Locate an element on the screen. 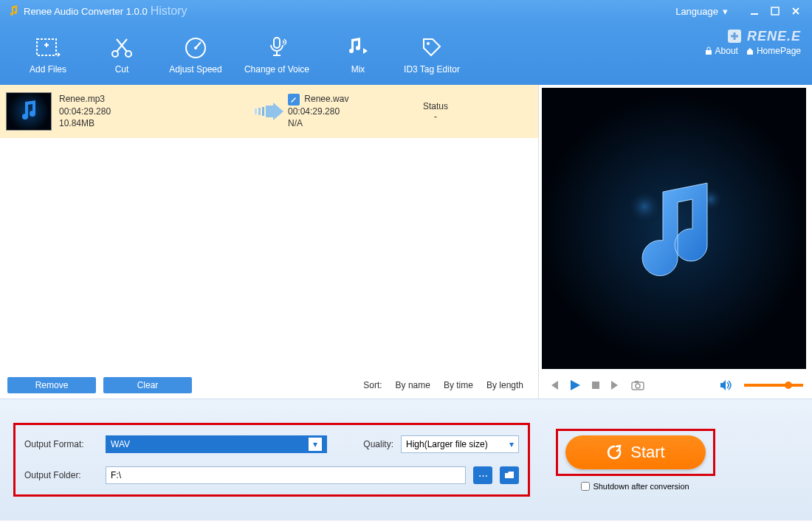  dots-icon: ⋯ is located at coordinates (483, 475).